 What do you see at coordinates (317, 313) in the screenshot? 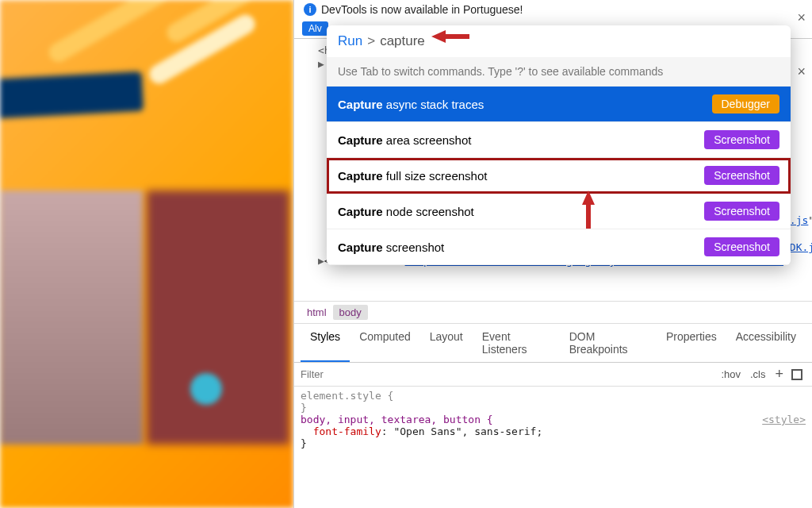
I see `crumb-html: html` at bounding box center [317, 313].